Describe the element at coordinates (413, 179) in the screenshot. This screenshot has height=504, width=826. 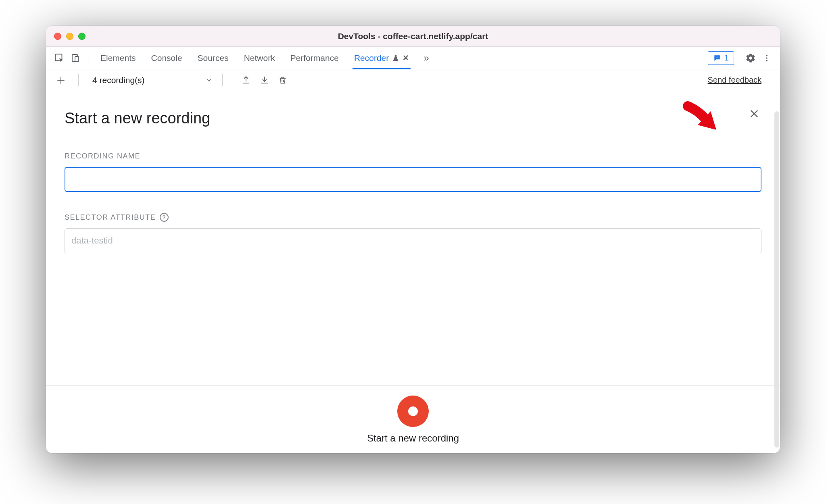
I see `recording-name-input` at that location.